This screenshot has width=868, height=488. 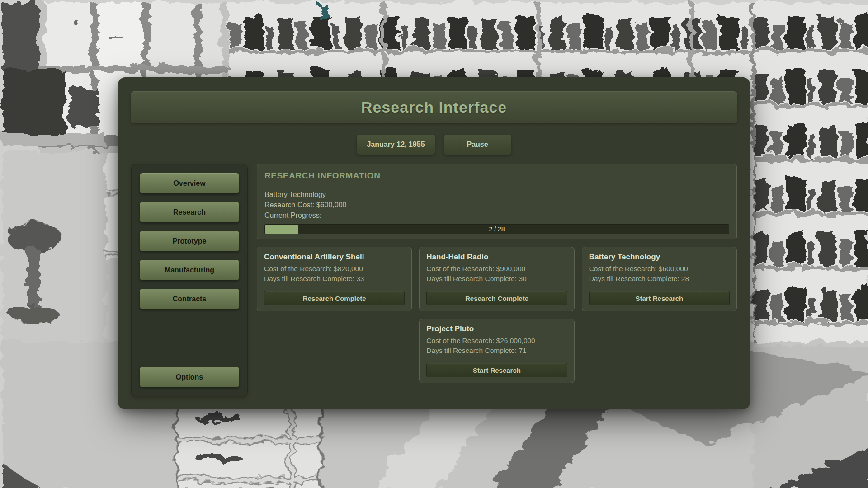 What do you see at coordinates (659, 269) in the screenshot?
I see `card-cost: Cost of the Research: $600,000` at bounding box center [659, 269].